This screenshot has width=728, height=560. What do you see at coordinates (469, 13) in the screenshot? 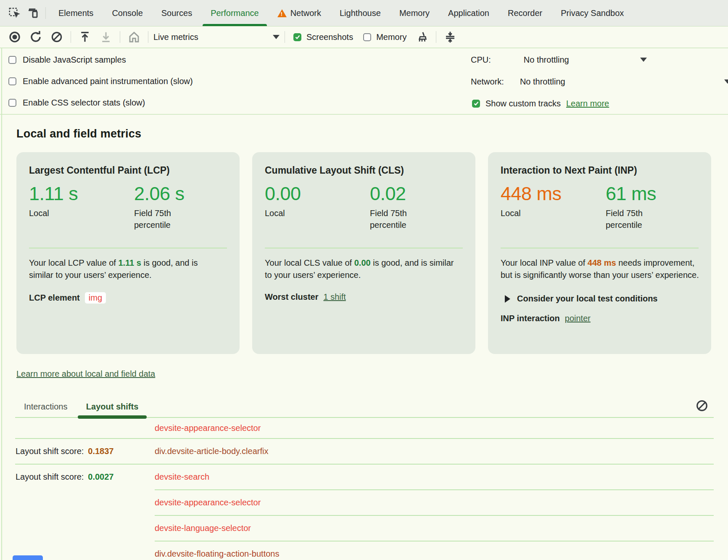
I see `tab-application: Application` at bounding box center [469, 13].